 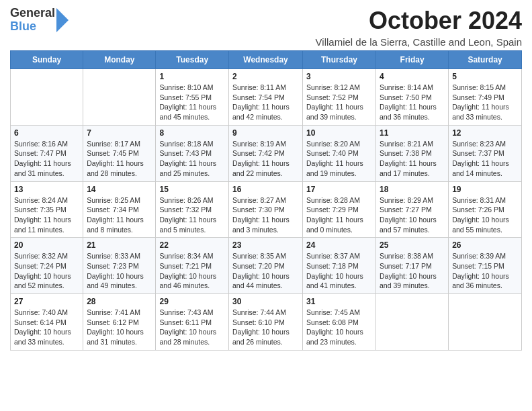 What do you see at coordinates (47, 215) in the screenshot?
I see `day-info: Sunrise: 8:24 AM Sunset: 7:35 PM Dayligh…` at bounding box center [47, 215].